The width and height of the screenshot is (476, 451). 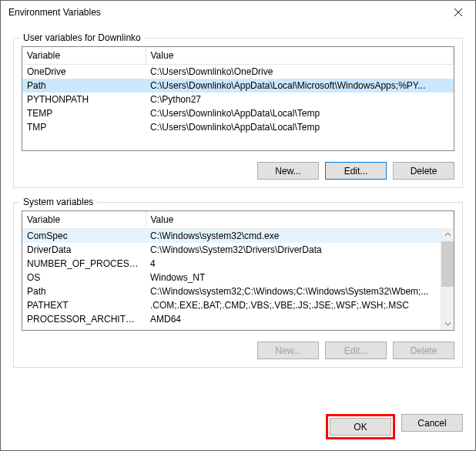 I want to click on ok-highlight: OK, so click(x=360, y=427).